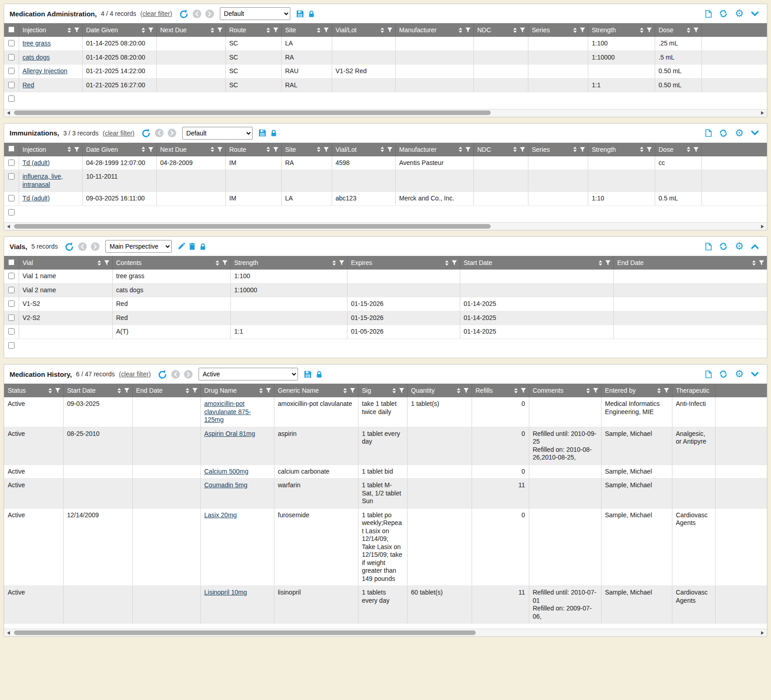 The image size is (771, 700). I want to click on previous-record-icon, so click(159, 133).